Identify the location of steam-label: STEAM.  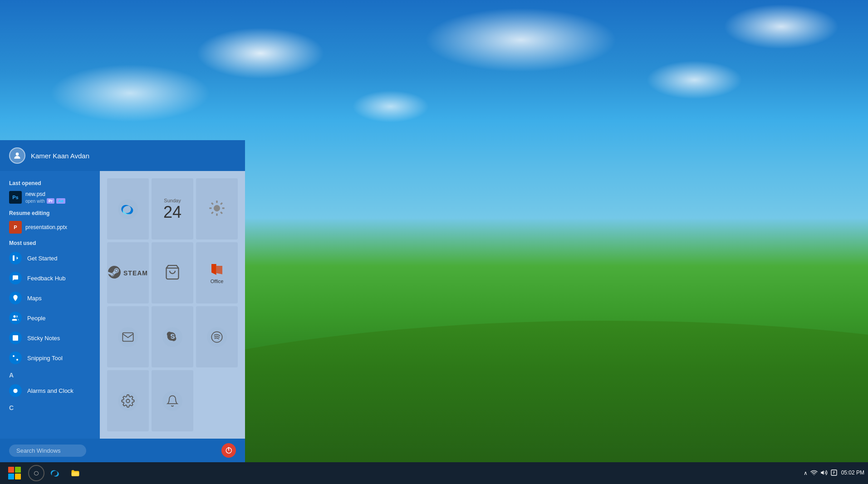
(136, 273).